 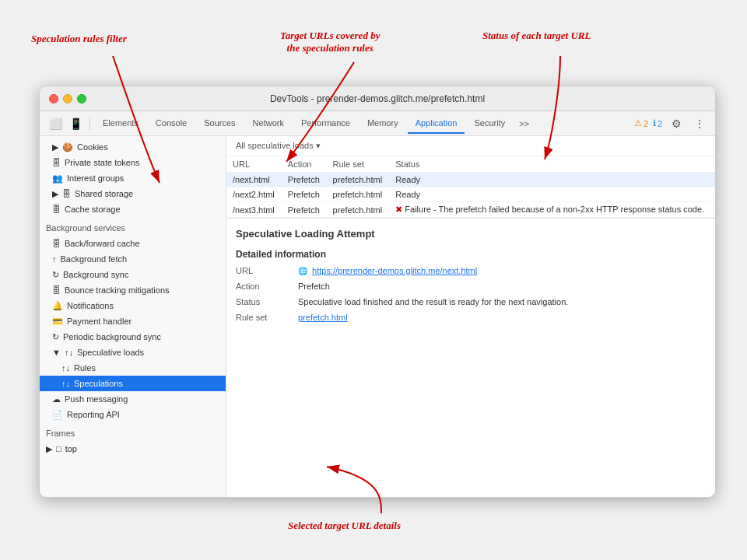 What do you see at coordinates (552, 180) in the screenshot?
I see `row1-status: Ready` at bounding box center [552, 180].